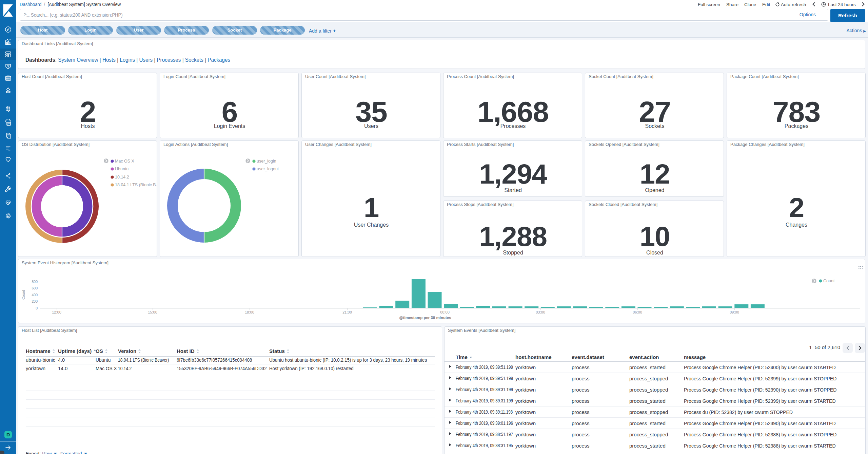  I want to click on svg-text: 12:00, so click(57, 312).